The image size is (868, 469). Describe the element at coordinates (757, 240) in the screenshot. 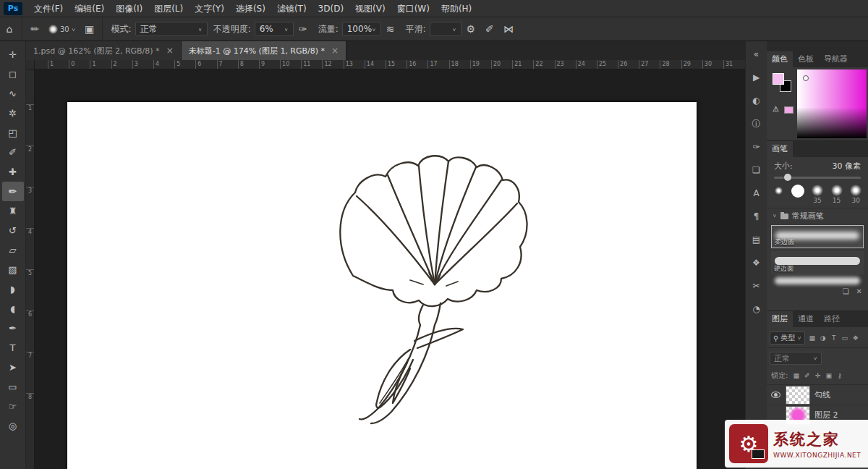

I see `libraries-panel-icon: ▤` at that location.